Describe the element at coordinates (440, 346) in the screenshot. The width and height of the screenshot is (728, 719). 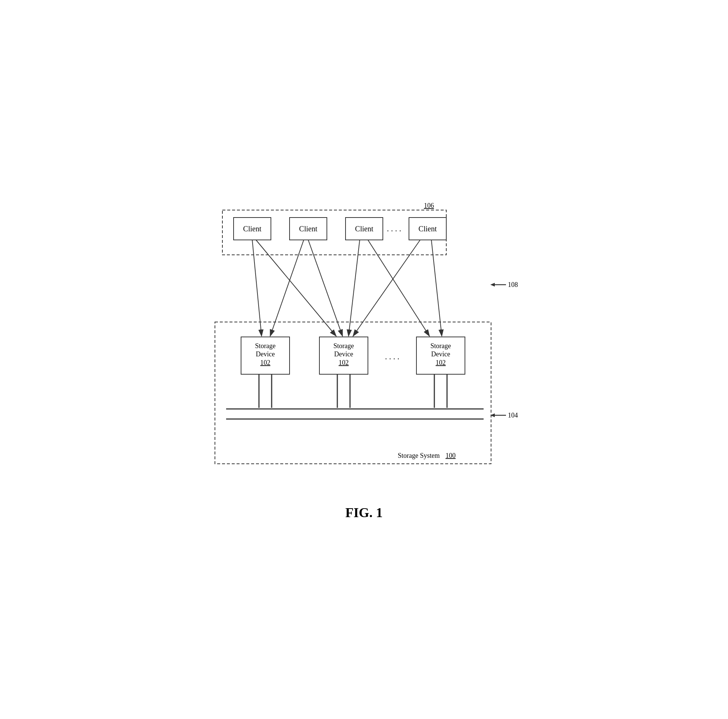
I see `storage-device-label-3a: Storage` at that location.